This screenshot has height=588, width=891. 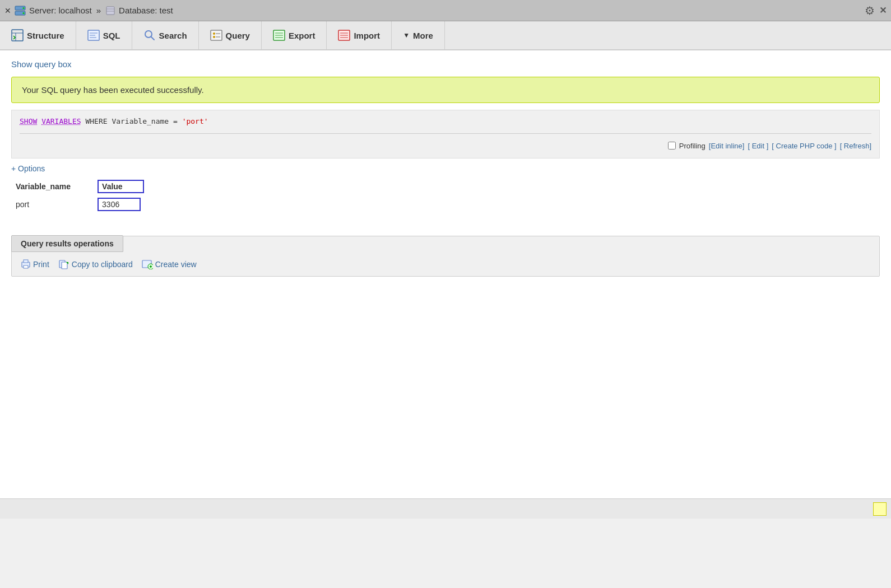 What do you see at coordinates (216, 35) in the screenshot?
I see `query-tab-icon` at bounding box center [216, 35].